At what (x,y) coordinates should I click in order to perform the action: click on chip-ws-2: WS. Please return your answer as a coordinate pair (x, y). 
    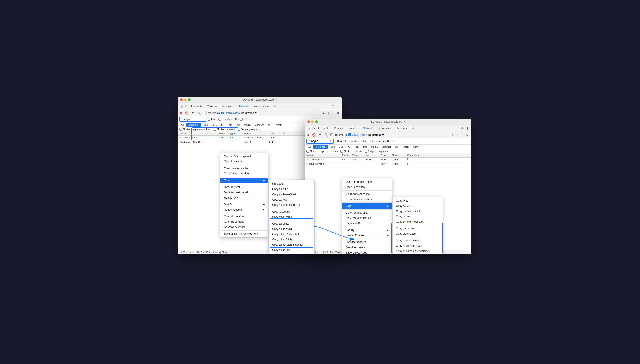
    Looking at the image, I should click on (397, 147).